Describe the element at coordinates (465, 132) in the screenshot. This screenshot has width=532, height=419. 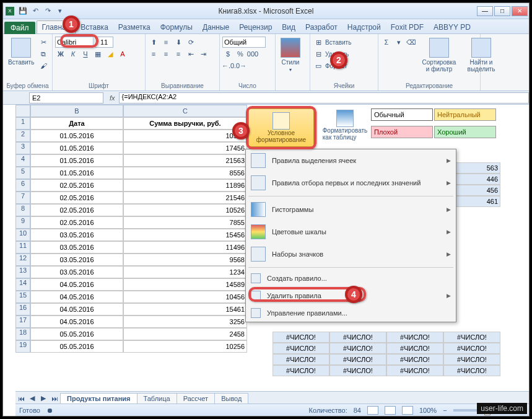
I see `style-good: Хороший` at that location.